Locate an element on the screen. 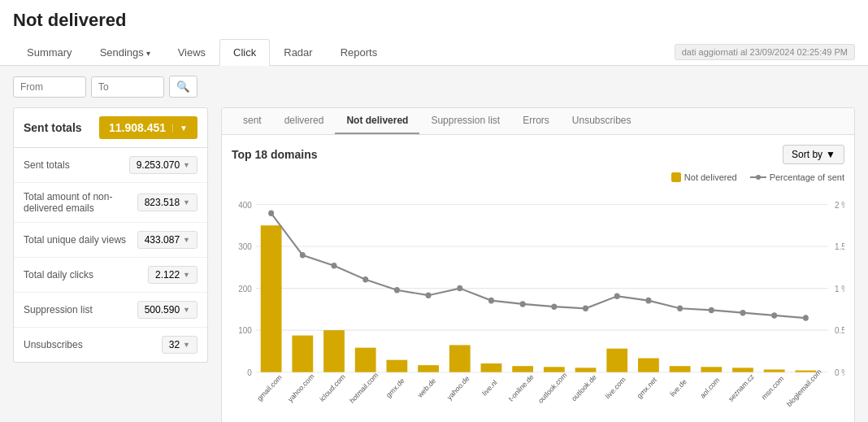  sub-tab-errors: Errors is located at coordinates (536, 121).